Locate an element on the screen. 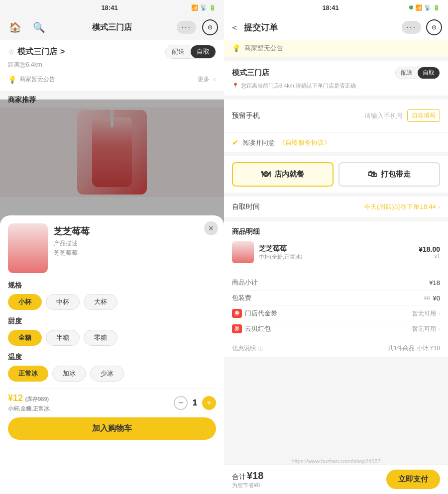  spec-medium-cup: 中杯 is located at coordinates (63, 302).